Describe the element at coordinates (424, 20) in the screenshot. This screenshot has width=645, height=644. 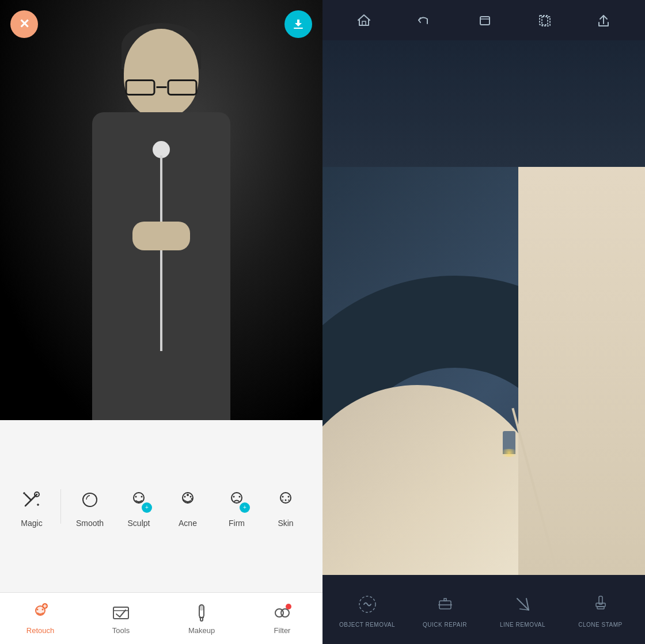
I see `undo-icon` at that location.